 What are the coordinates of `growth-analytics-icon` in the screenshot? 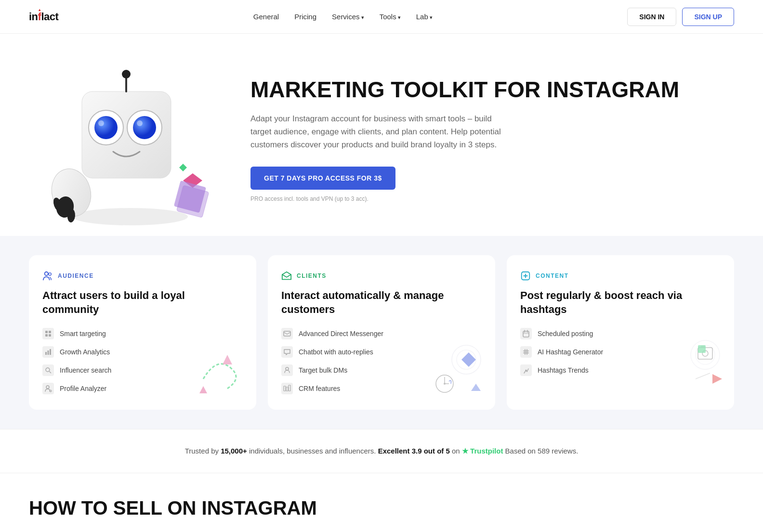 It's located at (48, 352).